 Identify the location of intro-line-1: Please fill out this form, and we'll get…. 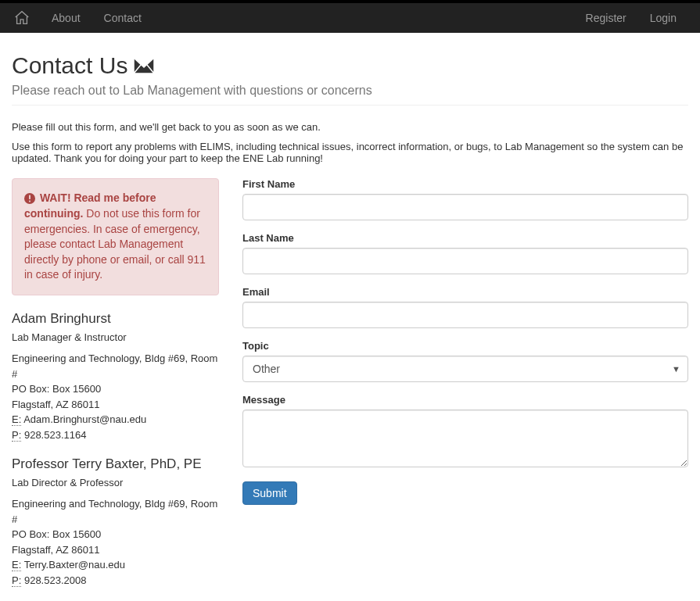
(350, 127).